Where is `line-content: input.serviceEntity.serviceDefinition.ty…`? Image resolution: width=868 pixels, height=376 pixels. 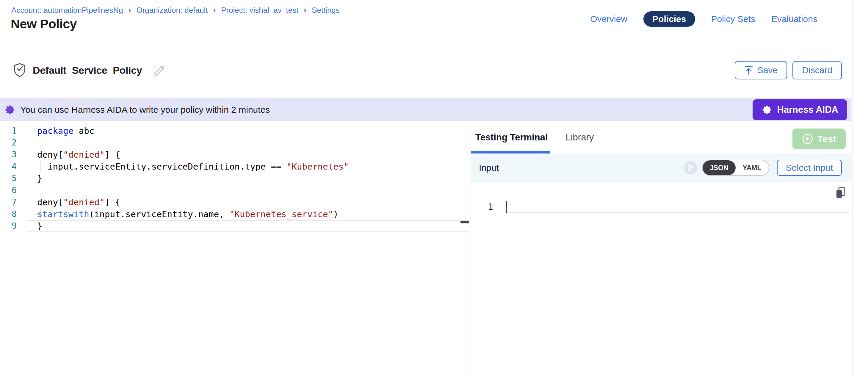 line-content: input.serviceEntity.serviceDefinition.ty… is located at coordinates (188, 166).